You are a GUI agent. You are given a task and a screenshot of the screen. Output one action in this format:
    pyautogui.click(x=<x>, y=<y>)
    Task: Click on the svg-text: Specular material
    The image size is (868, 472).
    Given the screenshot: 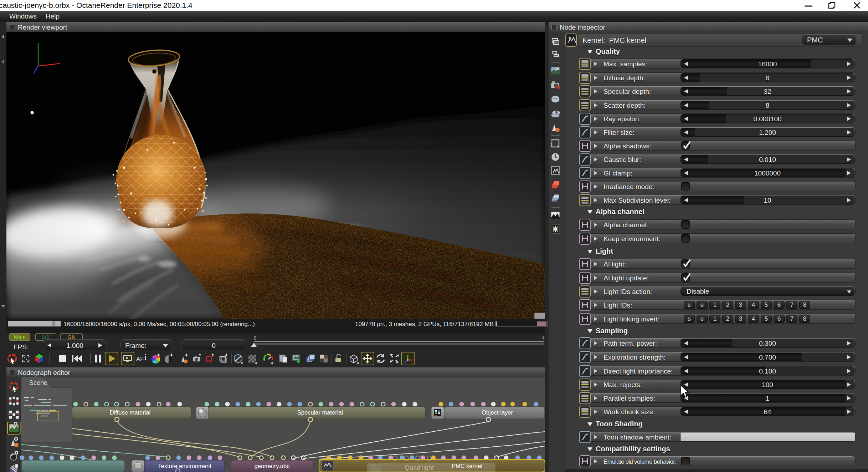 What is the action you would take?
    pyautogui.click(x=320, y=412)
    